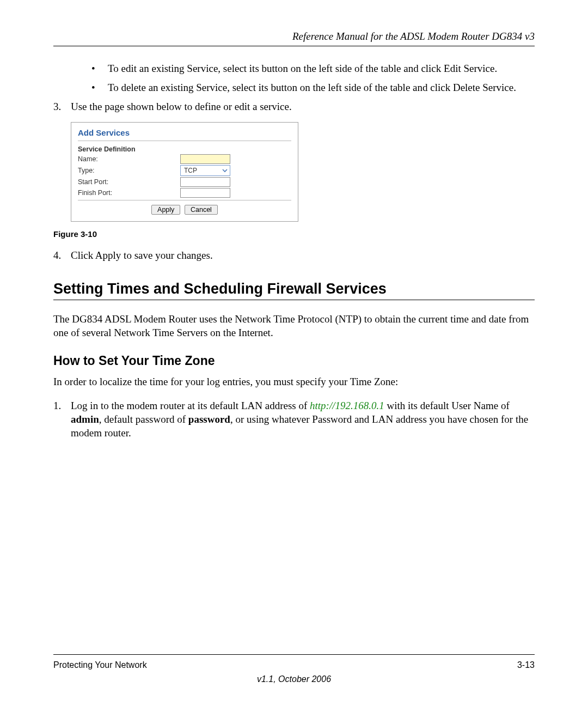  I want to click on dialog-rule-top, so click(185, 141).